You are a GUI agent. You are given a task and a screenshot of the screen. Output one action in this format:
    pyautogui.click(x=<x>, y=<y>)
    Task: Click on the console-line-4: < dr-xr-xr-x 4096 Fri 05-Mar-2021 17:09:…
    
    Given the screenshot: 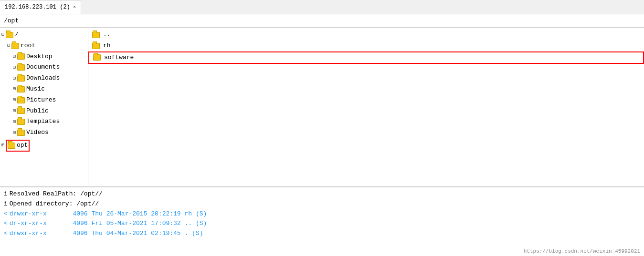 What is the action you would take?
    pyautogui.click(x=322, y=224)
    